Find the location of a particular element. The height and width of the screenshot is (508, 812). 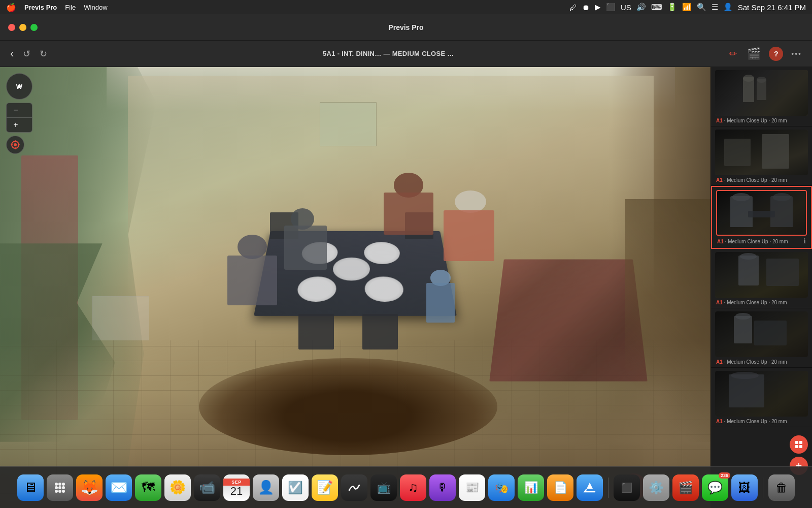

person-left is located at coordinates (252, 270).